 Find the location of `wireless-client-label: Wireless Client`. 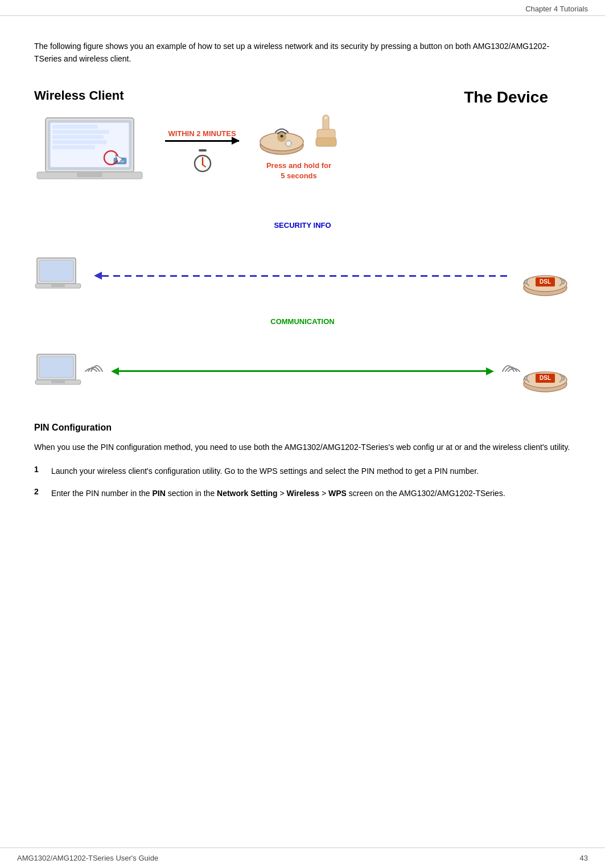

wireless-client-label: Wireless Client is located at coordinates (79, 97).